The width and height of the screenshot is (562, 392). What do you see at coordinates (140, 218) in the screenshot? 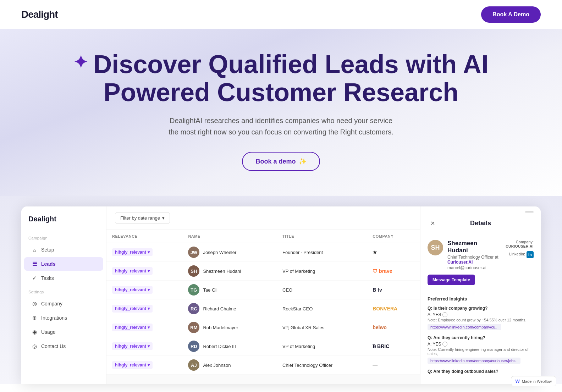
I see `filter-label: Filter by date range` at bounding box center [140, 218].